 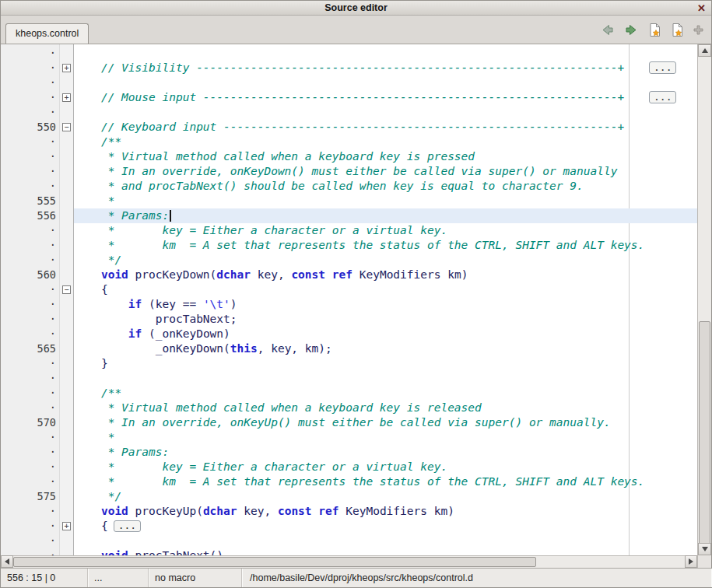 What do you see at coordinates (349, 260) in the screenshot?
I see `code-line: · */` at bounding box center [349, 260].